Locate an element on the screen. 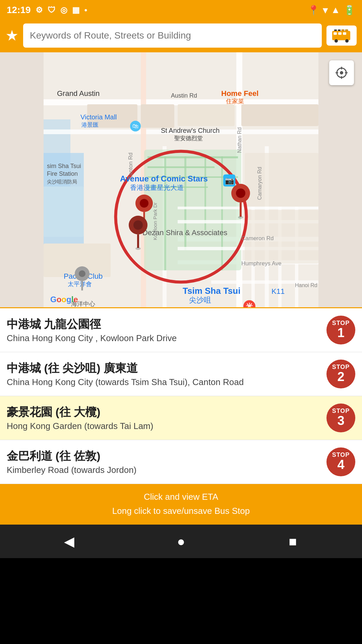 This screenshot has width=362, height=644. svg-text: Cameron Rd is located at coordinates (257, 238).